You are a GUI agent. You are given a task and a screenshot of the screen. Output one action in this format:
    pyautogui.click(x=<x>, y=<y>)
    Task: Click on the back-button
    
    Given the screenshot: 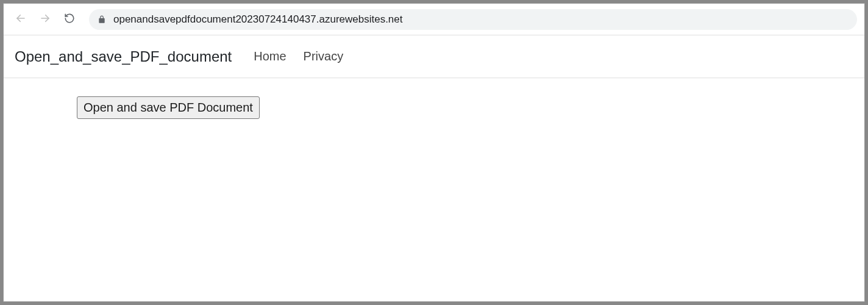 What is the action you would take?
    pyautogui.click(x=21, y=20)
    